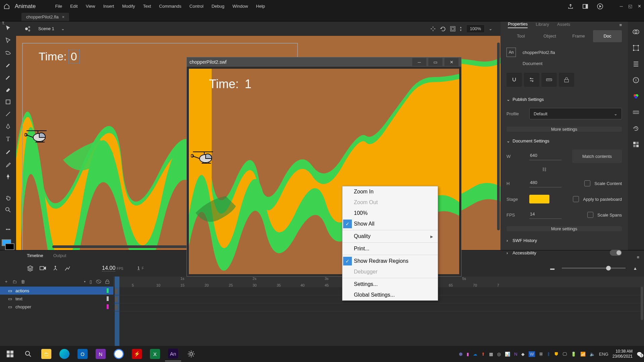 Image resolution: width=644 pixels, height=362 pixels. What do you see at coordinates (46, 354) in the screenshot?
I see `taskbar-explorer: 🗀` at bounding box center [46, 354].